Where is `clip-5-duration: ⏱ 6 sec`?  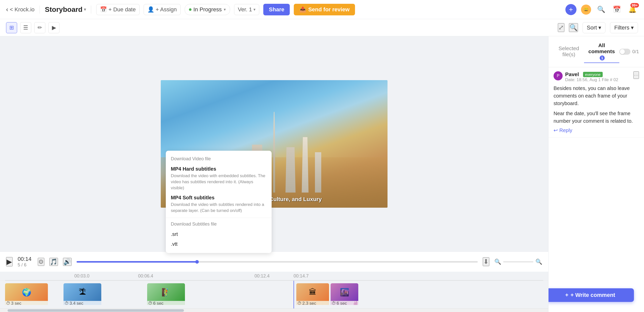 clip-5-duration: ⏱ 6 sec is located at coordinates (339, 303).